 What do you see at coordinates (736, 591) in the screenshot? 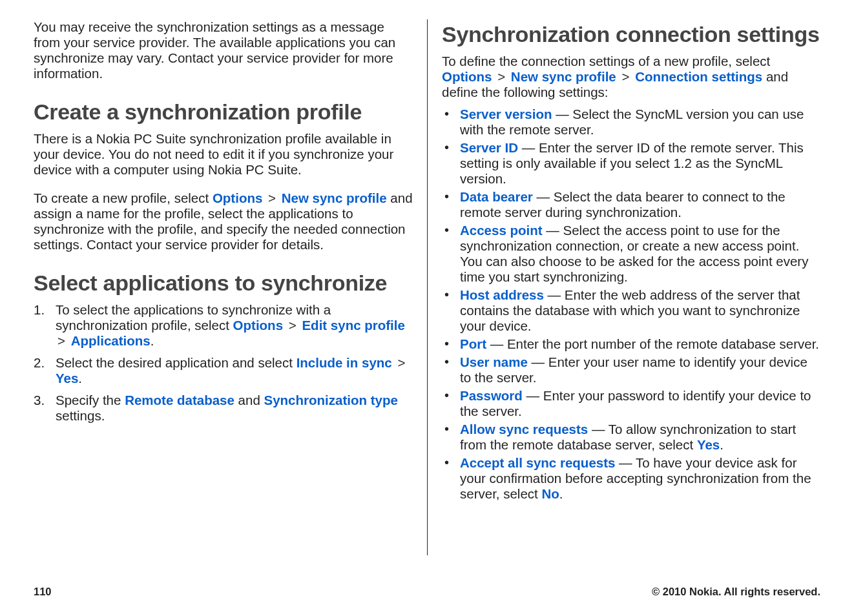
I see `copyright-text: © 2010 Nokia. All rights reserved.` at bounding box center [736, 591].